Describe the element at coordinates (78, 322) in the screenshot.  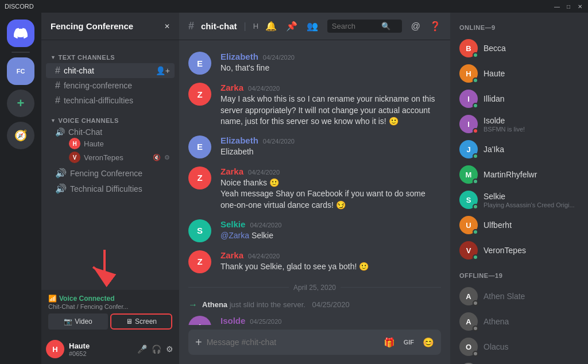
I see `video-button: 📷 Video` at that location.